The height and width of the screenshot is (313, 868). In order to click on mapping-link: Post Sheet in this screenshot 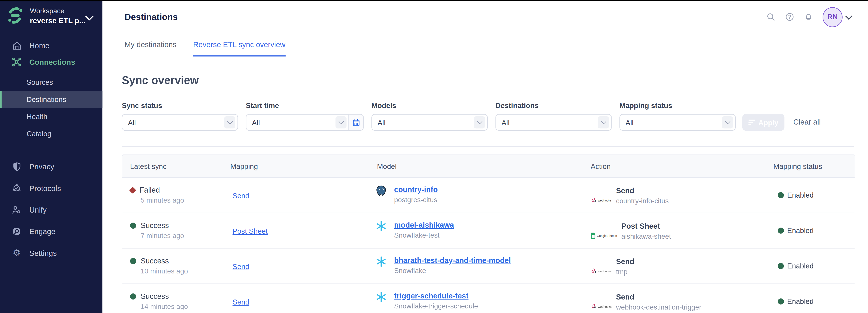, I will do `click(250, 231)`.